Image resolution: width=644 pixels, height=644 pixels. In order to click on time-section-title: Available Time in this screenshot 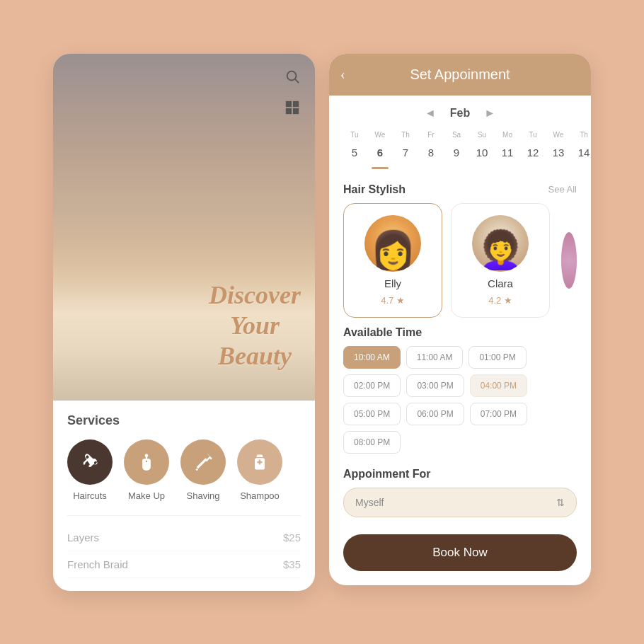, I will do `click(460, 333)`.